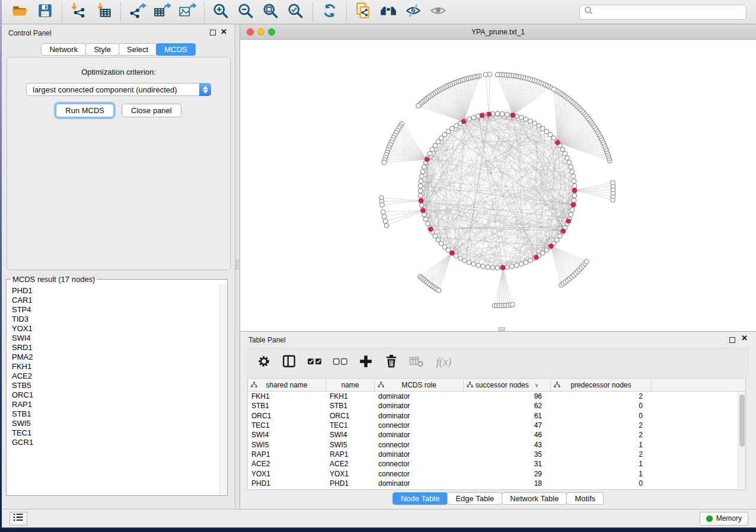 The image size is (756, 532). I want to click on zoom-out-button, so click(246, 12).